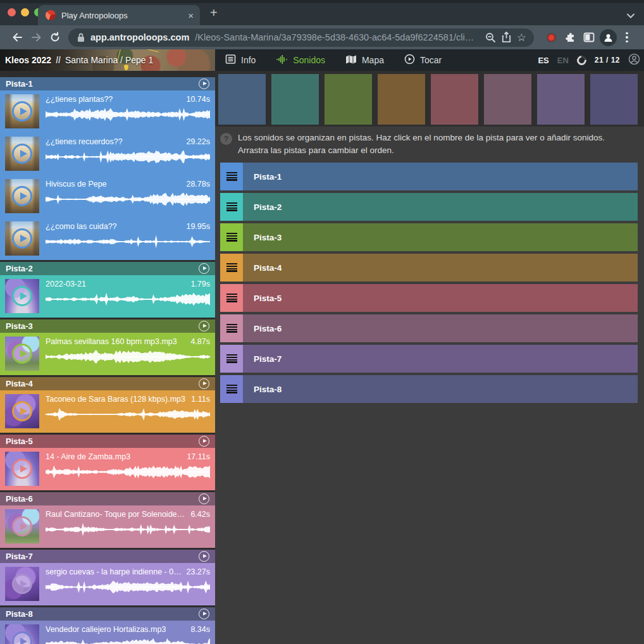  Describe the element at coordinates (240, 60) in the screenshot. I see `nav-tab-info: Info` at that location.